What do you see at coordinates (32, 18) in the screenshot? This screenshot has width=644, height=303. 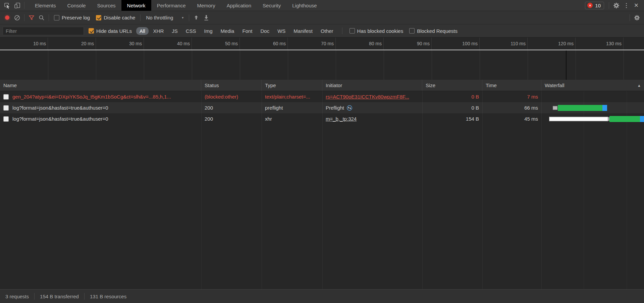 I see `filter-funnel-icon` at bounding box center [32, 18].